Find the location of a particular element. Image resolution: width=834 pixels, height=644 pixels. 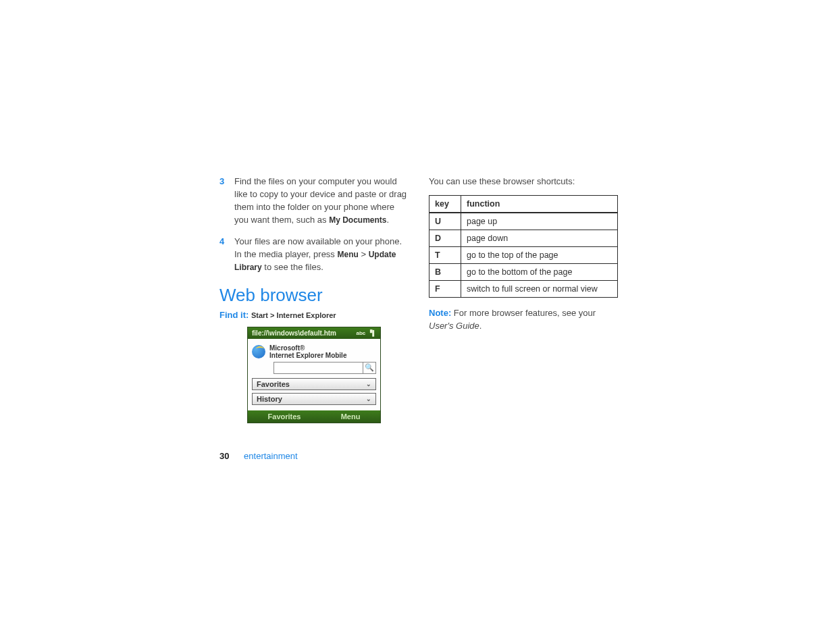

cell-fn: go to the top of the page is located at coordinates (540, 255).